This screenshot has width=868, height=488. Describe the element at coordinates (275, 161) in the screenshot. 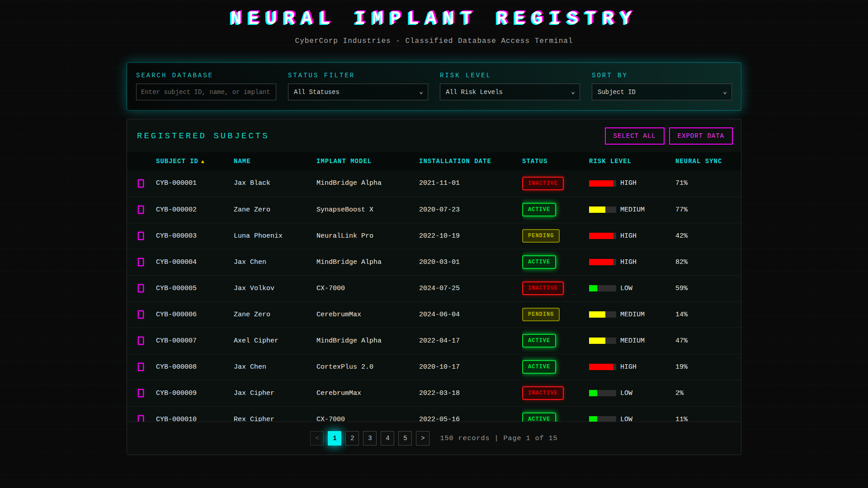

I see `column-header-name: NAME` at that location.